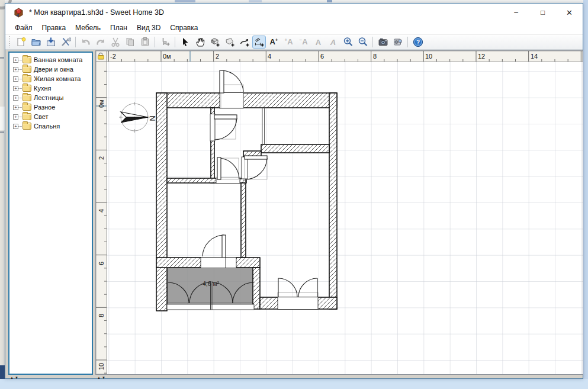 This screenshot has width=588, height=389. I want to click on chair-plus-icon, so click(165, 42).